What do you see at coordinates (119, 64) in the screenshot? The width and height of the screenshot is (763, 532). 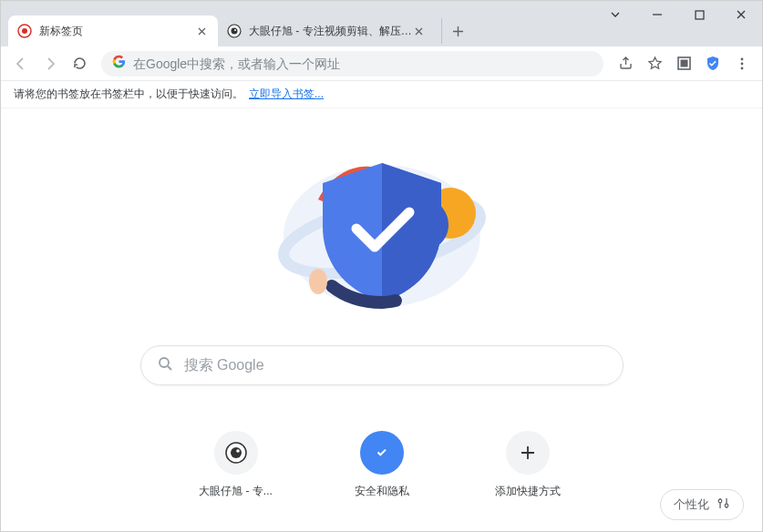 I see `google-g-icon` at bounding box center [119, 64].